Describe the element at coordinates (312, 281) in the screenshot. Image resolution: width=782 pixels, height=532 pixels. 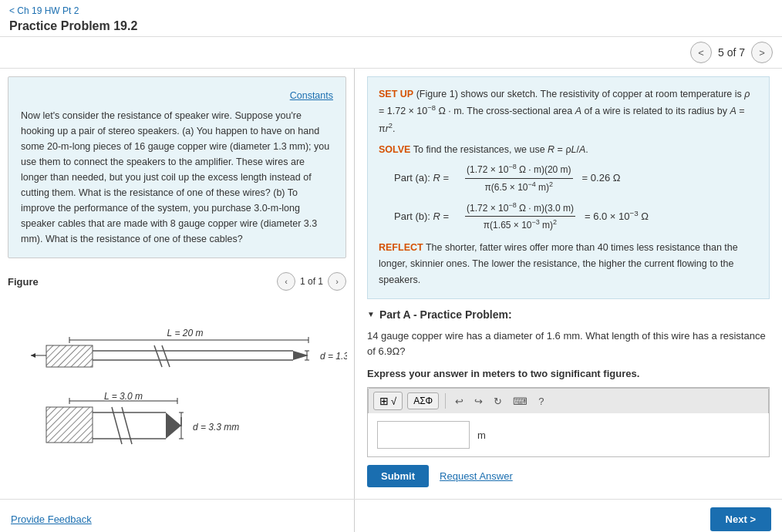
I see `figure-count: 1 of 1` at that location.